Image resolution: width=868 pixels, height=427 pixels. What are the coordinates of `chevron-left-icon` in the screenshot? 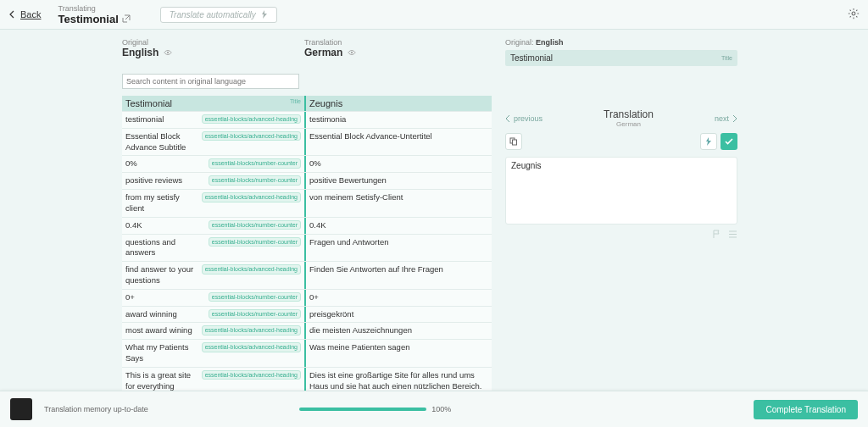 It's located at (508, 119).